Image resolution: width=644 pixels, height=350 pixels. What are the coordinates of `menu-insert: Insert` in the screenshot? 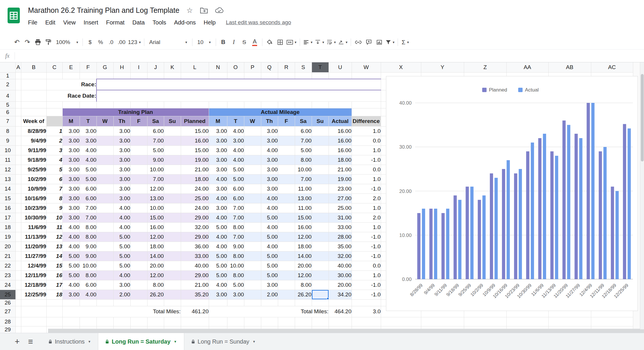 It's located at (91, 22).